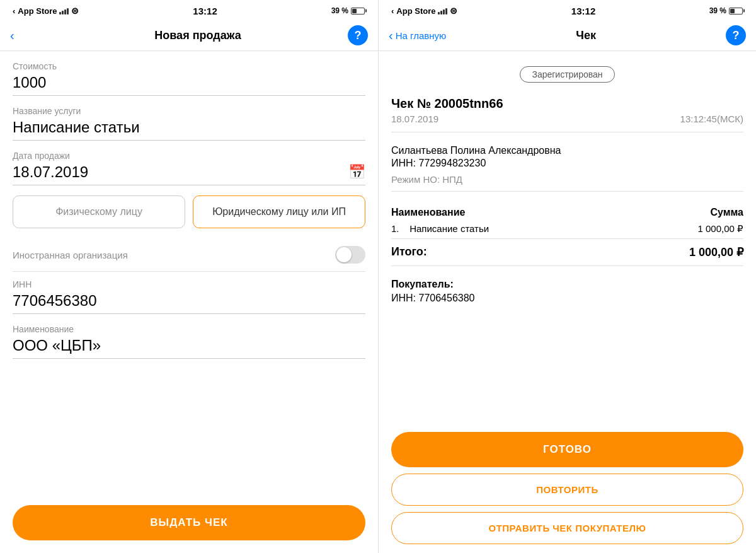  What do you see at coordinates (189, 342) in the screenshot?
I see `org-field-group: Наименование ООО «ЦБП»` at bounding box center [189, 342].